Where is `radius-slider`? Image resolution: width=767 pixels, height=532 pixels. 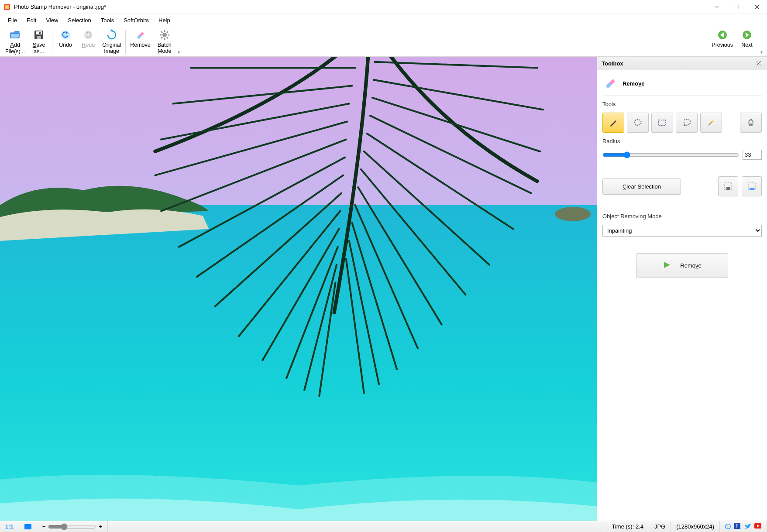 radius-slider is located at coordinates (671, 155).